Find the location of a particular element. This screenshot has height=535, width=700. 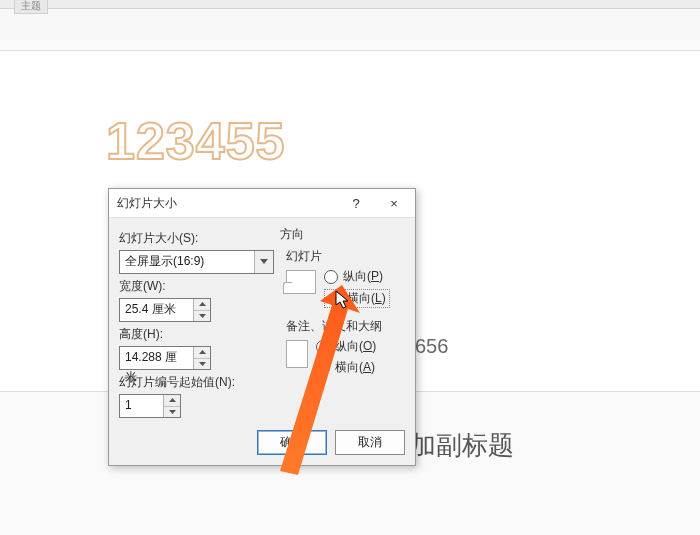

start-up-icon is located at coordinates (172, 401).